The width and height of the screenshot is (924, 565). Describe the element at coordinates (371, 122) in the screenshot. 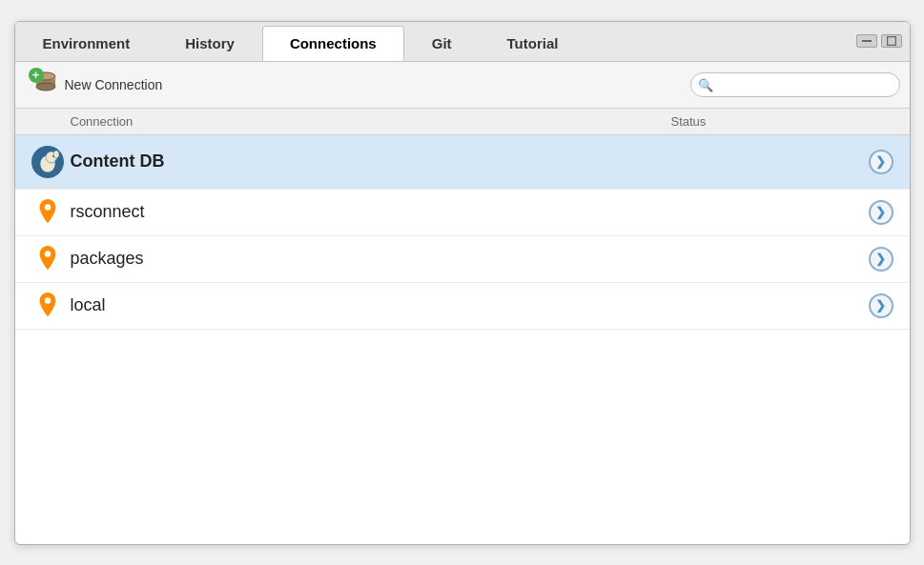

I see `header-connection: Connection` at that location.